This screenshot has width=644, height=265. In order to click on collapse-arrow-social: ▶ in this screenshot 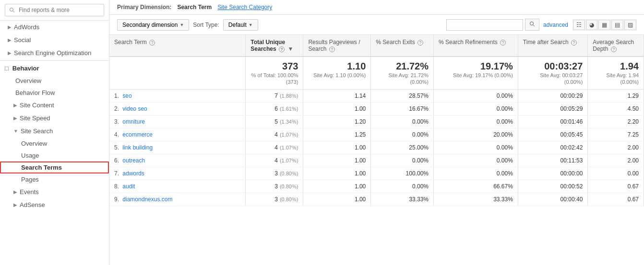, I will do `click(10, 40)`.